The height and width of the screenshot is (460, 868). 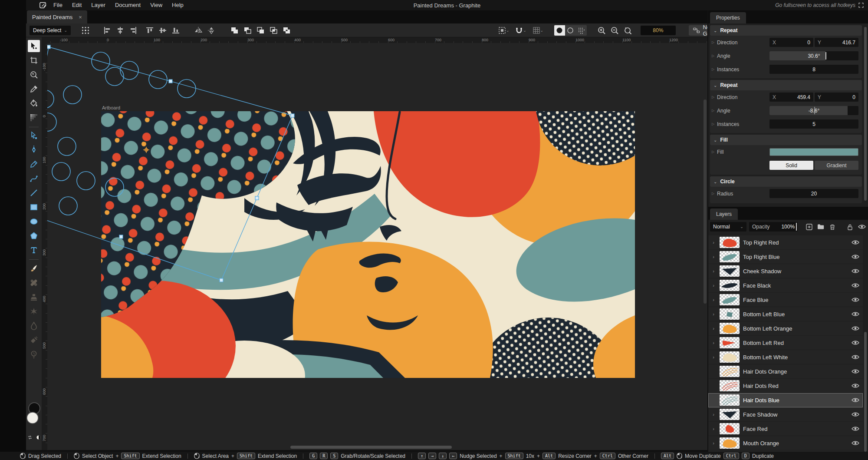 What do you see at coordinates (34, 297) in the screenshot?
I see `clone-tool` at bounding box center [34, 297].